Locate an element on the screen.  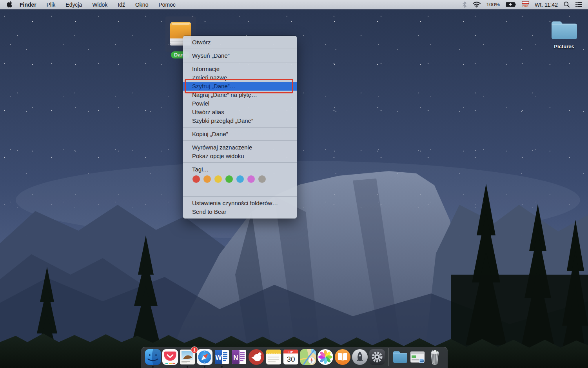
dock-item-ibooks is located at coordinates (343, 357).